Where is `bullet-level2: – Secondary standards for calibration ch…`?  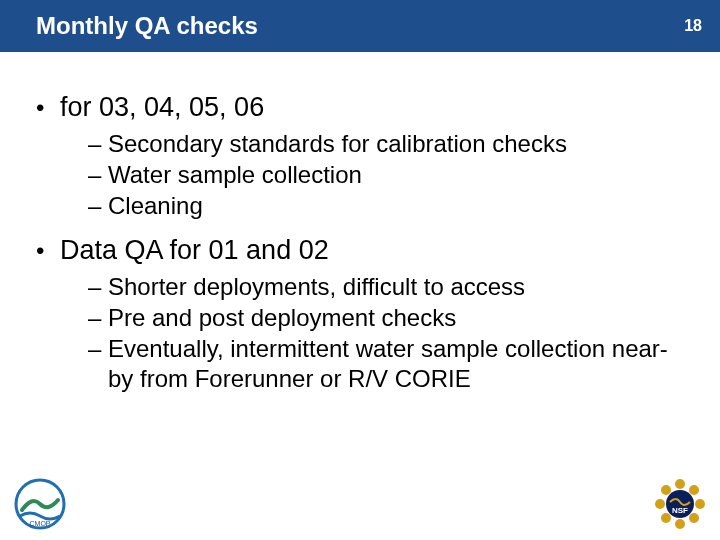
bullet-level2: – Secondary standards for calibration ch… is located at coordinates (386, 144).